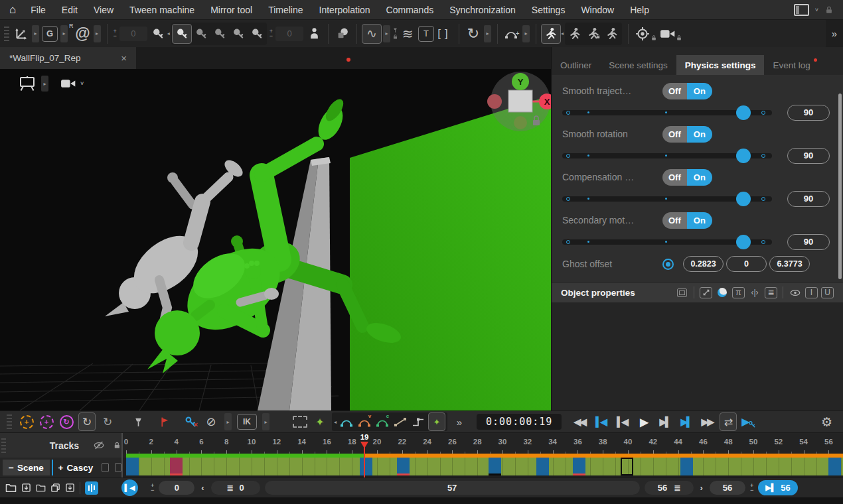 Image resolution: width=843 pixels, height=504 pixels. Describe the element at coordinates (688, 178) in the screenshot. I see `compensation-toggle: OffOn` at that location.